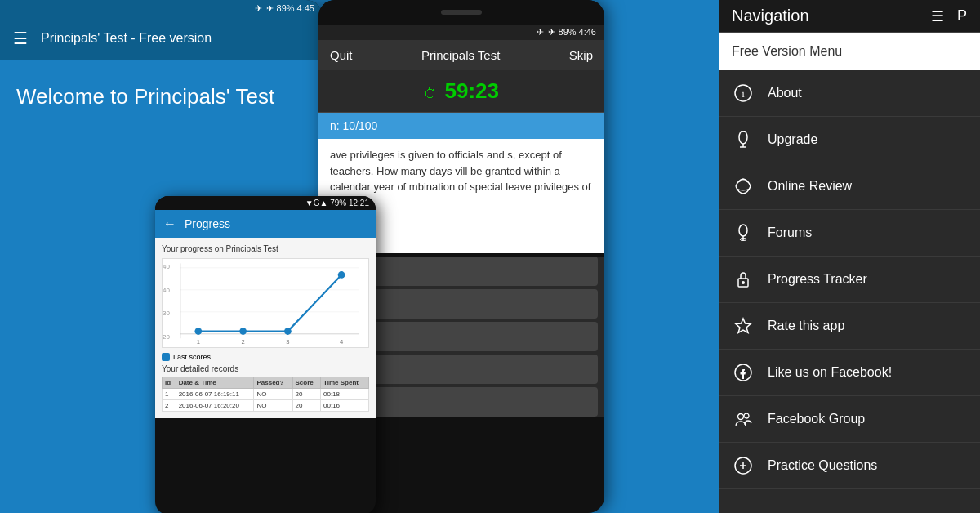  Describe the element at coordinates (743, 140) in the screenshot. I see `upgrade-icon` at that location.